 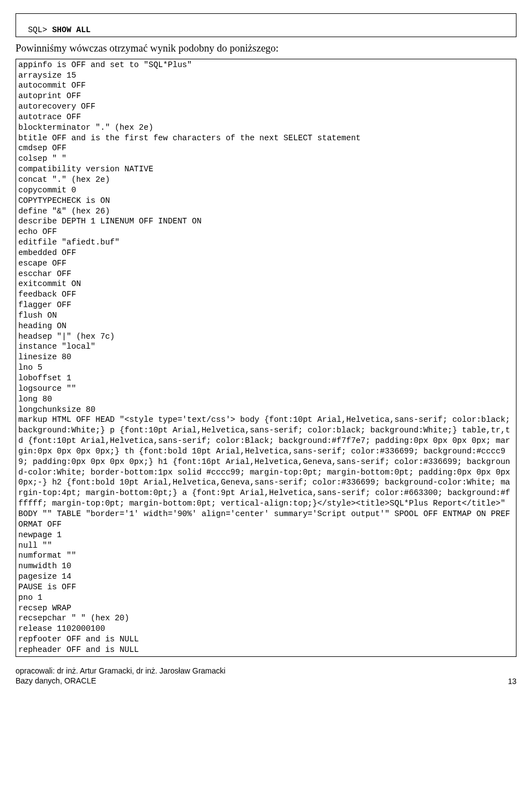 I want to click on footer-course: Bazy danych, ORACLE, so click(x=121, y=681).